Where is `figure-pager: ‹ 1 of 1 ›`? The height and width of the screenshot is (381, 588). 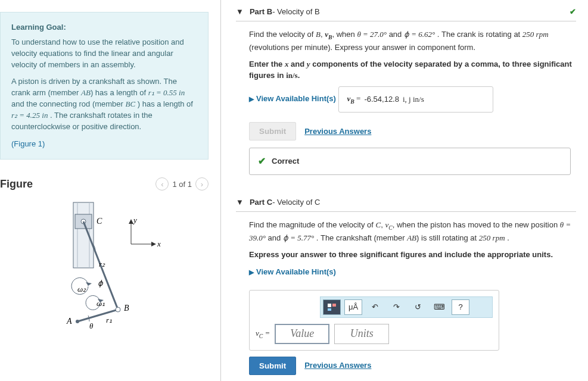 figure-pager: ‹ 1 of 1 › is located at coordinates (182, 184).